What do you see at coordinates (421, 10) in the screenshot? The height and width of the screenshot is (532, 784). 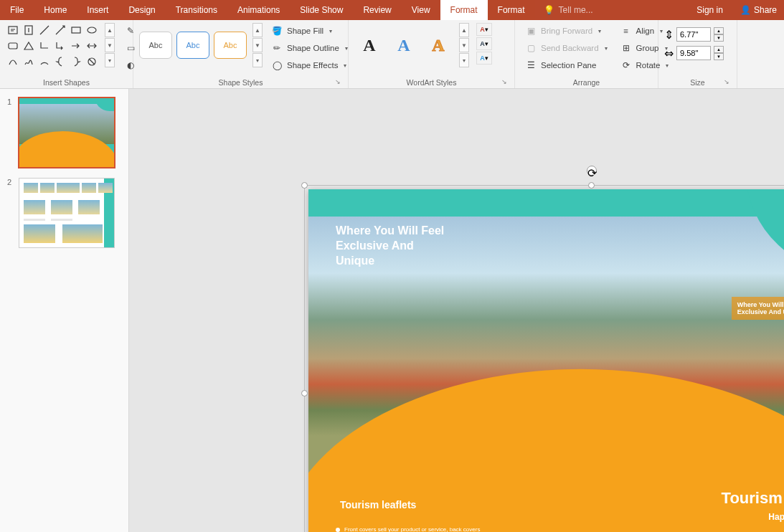 I see `tab-view: View` at bounding box center [421, 10].